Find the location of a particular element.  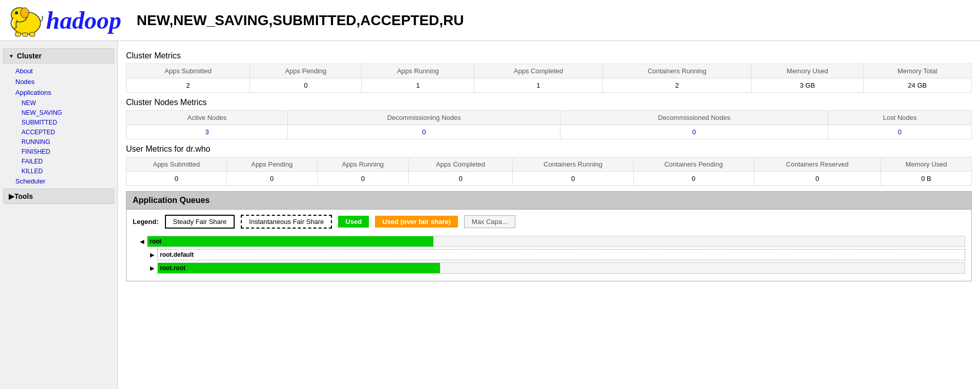

queue-bar-default: root.default is located at coordinates (561, 255).